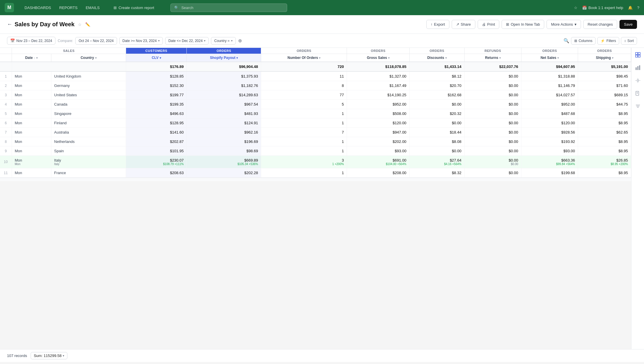  Describe the element at coordinates (316, 76) in the screenshot. I see `table-row: 1 Mon United Kingdom $128.85 $1,375.93 1…` at that location.